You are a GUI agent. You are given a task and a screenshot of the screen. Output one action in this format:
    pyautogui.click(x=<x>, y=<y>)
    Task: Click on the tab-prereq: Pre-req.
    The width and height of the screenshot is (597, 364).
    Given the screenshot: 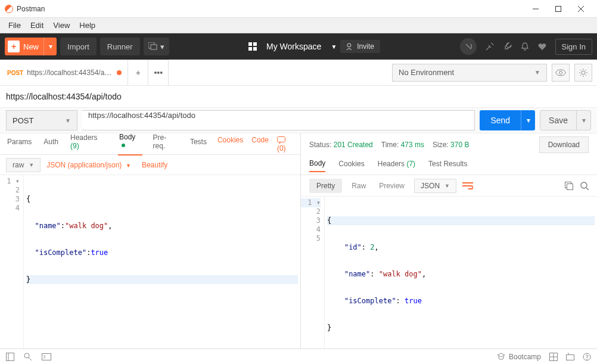 What is the action you would take?
    pyautogui.click(x=166, y=144)
    